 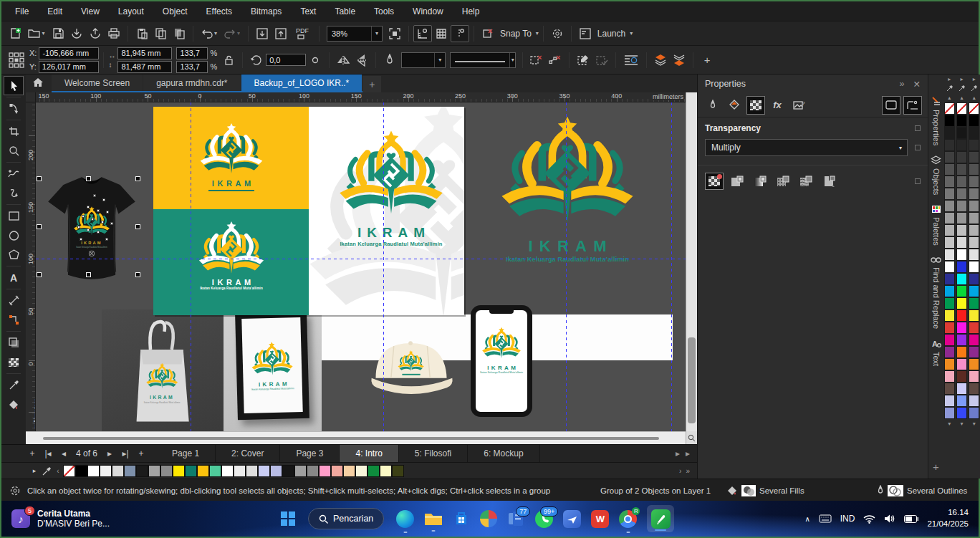 What do you see at coordinates (248, 454) in the screenshot?
I see `page-tab: 2: Cover` at bounding box center [248, 454].